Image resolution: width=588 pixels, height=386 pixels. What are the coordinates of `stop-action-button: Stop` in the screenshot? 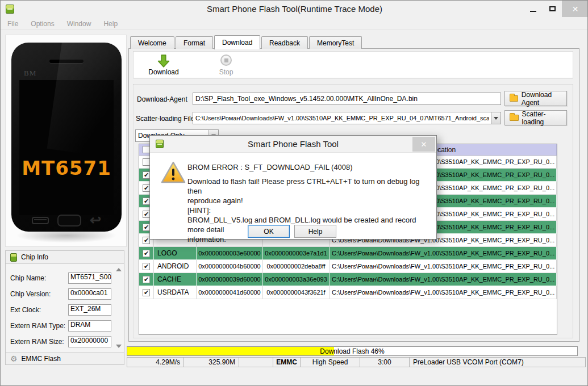 It's located at (226, 65).